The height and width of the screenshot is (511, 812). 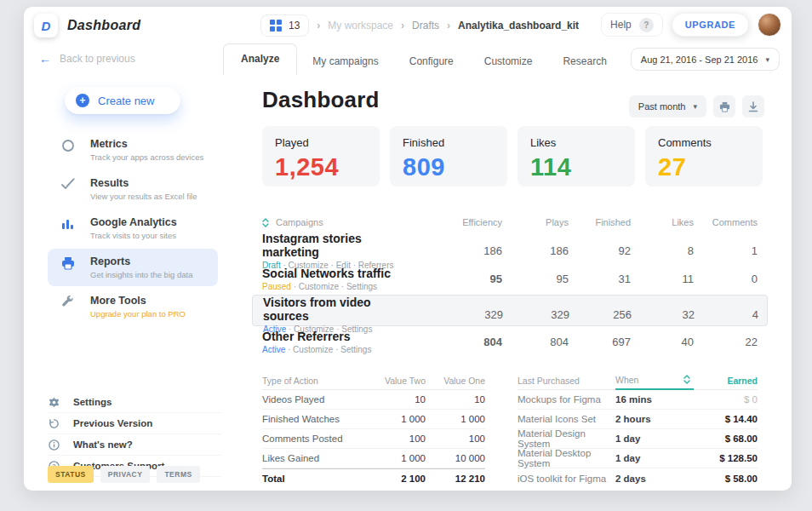 What do you see at coordinates (123, 100) in the screenshot?
I see `create-new-button: + Create new` at bounding box center [123, 100].